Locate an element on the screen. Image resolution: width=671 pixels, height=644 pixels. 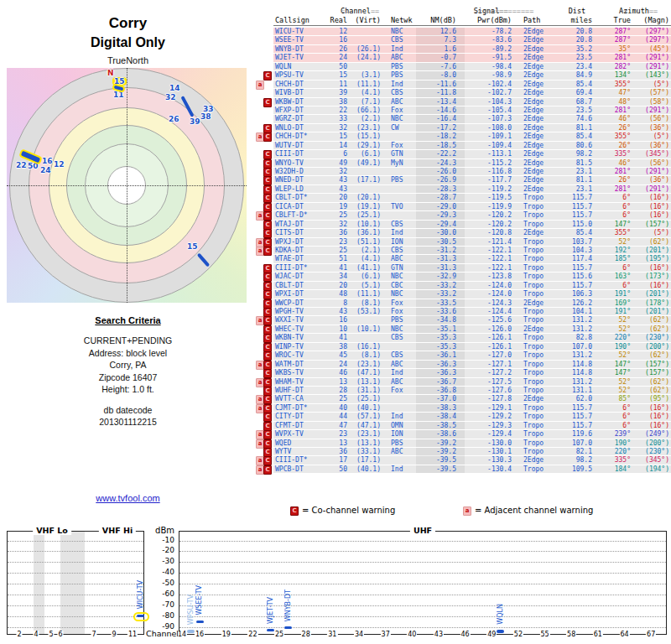
cell-cs: WROC-TV is located at coordinates (300, 356).